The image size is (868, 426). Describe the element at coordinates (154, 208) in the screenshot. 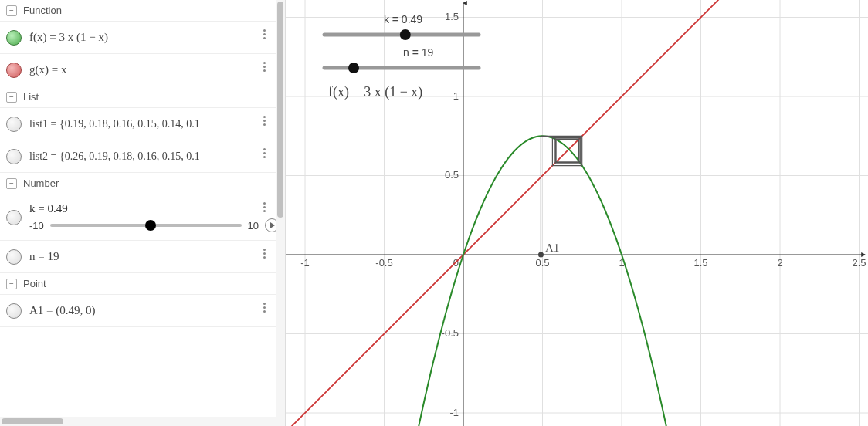

I see `slider-label-k: k = 0.49` at that location.